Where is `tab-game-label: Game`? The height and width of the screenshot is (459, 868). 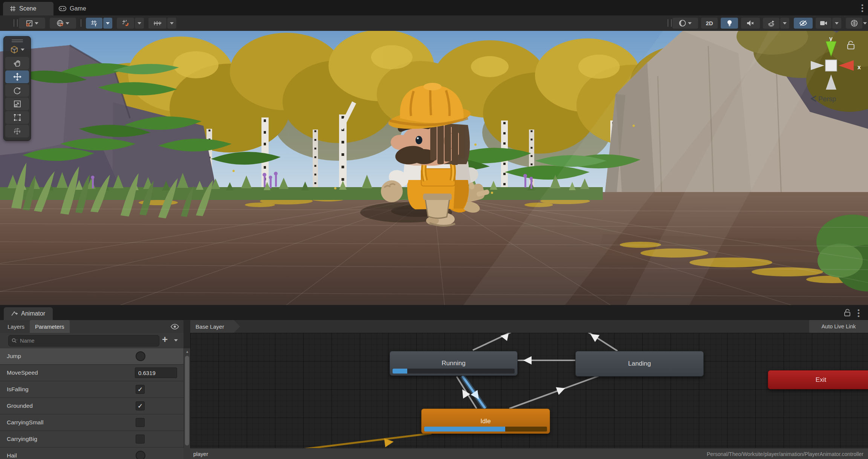 tab-game-label: Game is located at coordinates (78, 9).